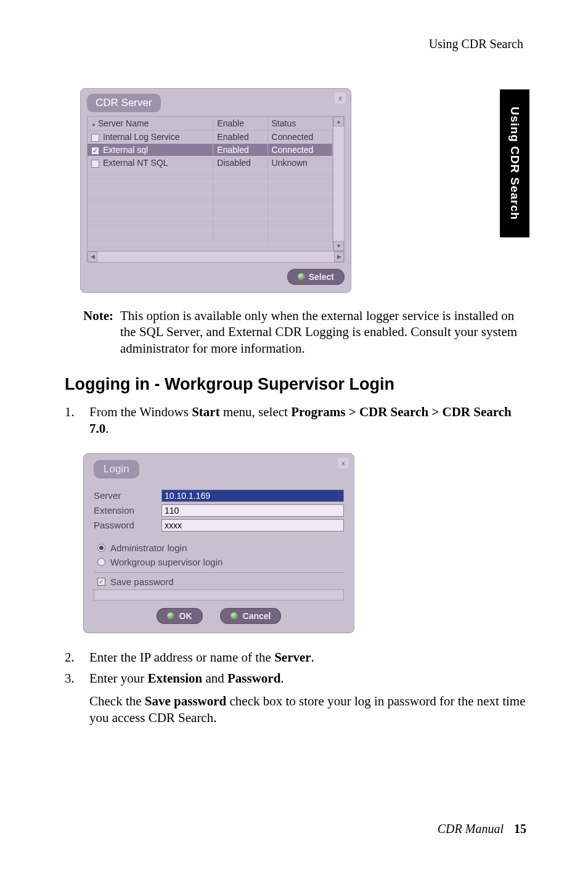  I want to click on server-input, so click(253, 496).